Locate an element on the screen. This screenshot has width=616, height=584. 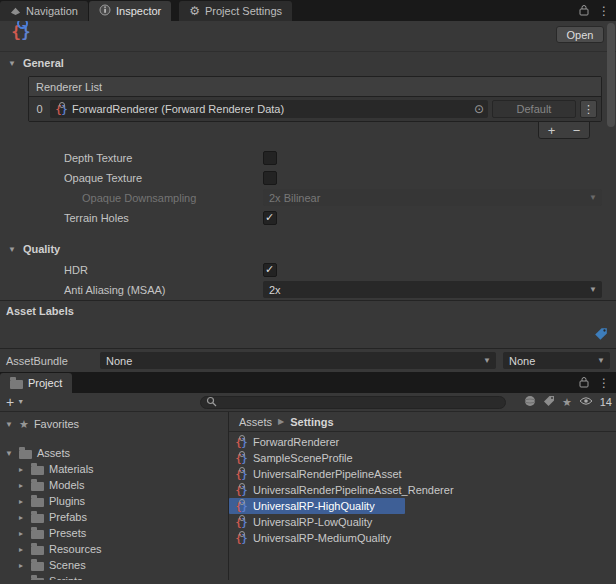
project-tree: ▼ ★ Favorites ▼ Assets ▸ Materials ▸ Mod… is located at coordinates (114, 496).